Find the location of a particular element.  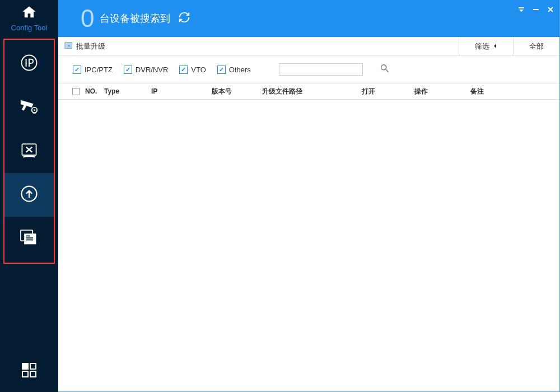

tools-icon is located at coordinates (29, 151).